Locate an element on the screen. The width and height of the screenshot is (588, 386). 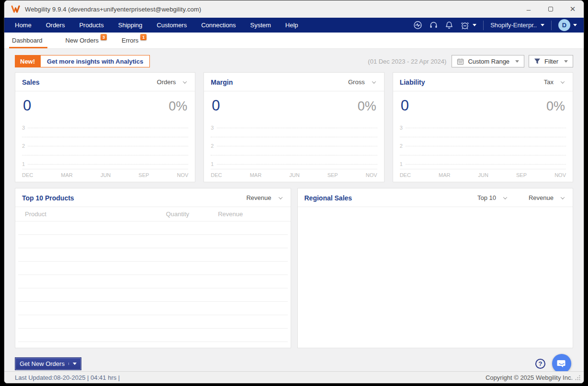
title-bar: Webgility 9.9.4 (devendras+unifyenterpri… is located at coordinates (294, 9).